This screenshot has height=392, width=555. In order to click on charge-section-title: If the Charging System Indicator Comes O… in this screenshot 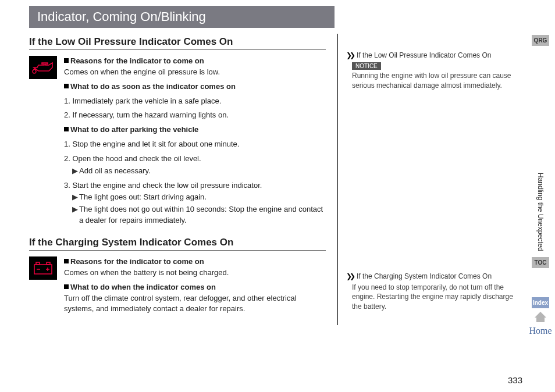, I will do `click(177, 243)`.